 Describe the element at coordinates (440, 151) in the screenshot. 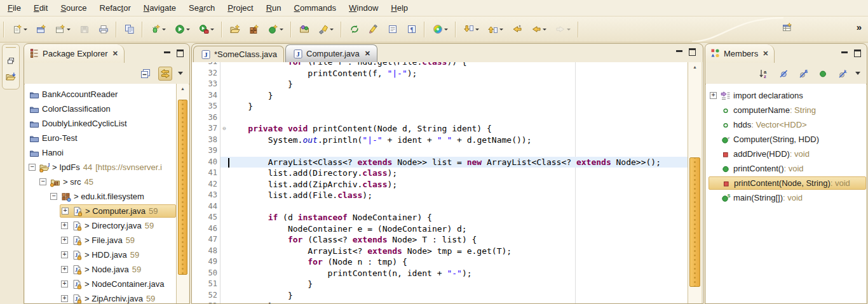

I see `code-line-39: 39` at that location.